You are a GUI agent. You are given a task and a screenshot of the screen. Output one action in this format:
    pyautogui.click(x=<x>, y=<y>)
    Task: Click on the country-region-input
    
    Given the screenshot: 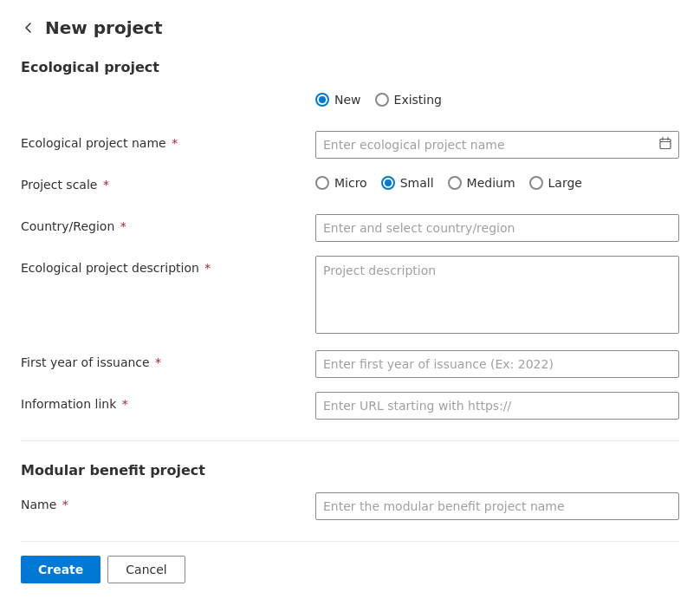 What is the action you would take?
    pyautogui.click(x=497, y=228)
    